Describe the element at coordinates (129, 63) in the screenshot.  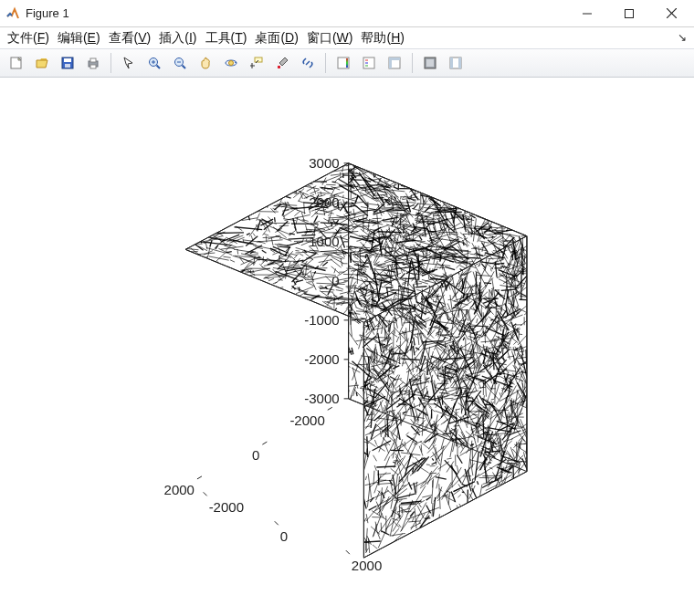
I see `edit-plot-button` at that location.